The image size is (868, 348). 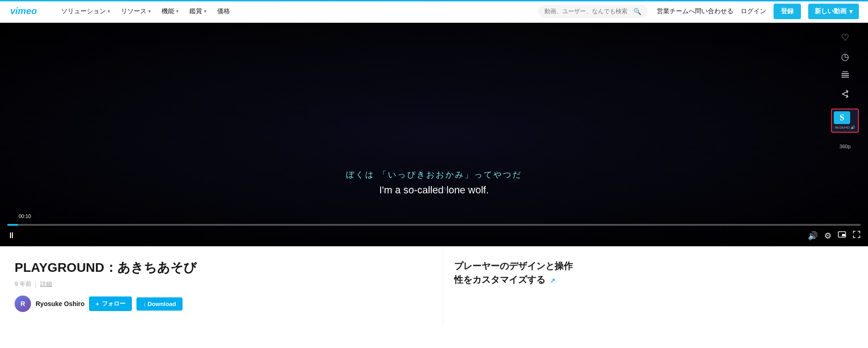 I want to click on time-bubble: 00:10, so click(x=25, y=216).